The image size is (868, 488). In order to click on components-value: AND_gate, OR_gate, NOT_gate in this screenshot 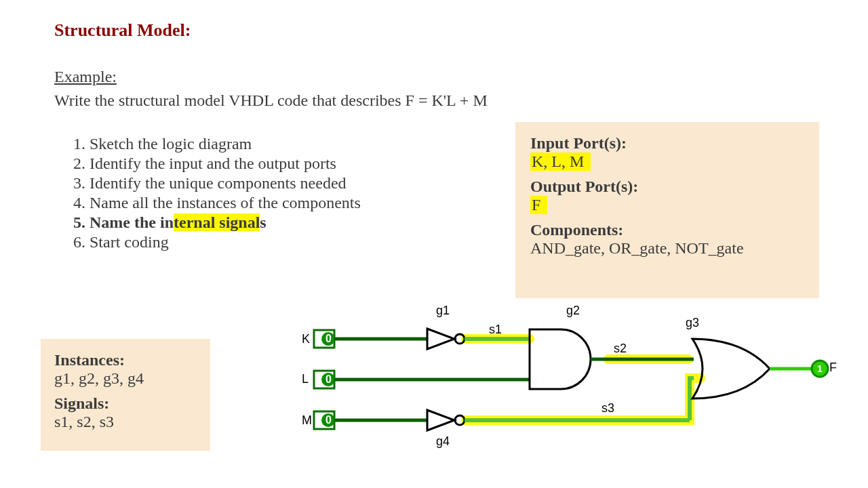, I will do `click(667, 248)`.